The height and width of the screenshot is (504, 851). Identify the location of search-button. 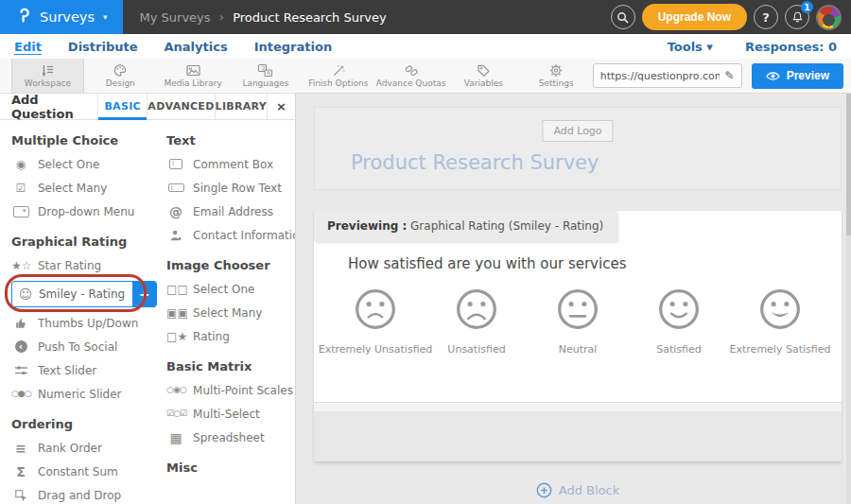
(623, 17).